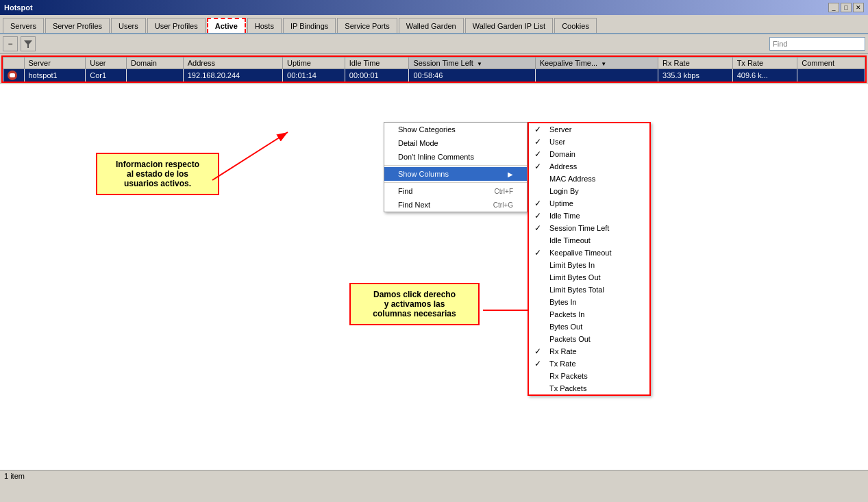 This screenshot has height=502, width=868. Describe the element at coordinates (367, 25) in the screenshot. I see `tab-service-ports: Service Ports` at that location.